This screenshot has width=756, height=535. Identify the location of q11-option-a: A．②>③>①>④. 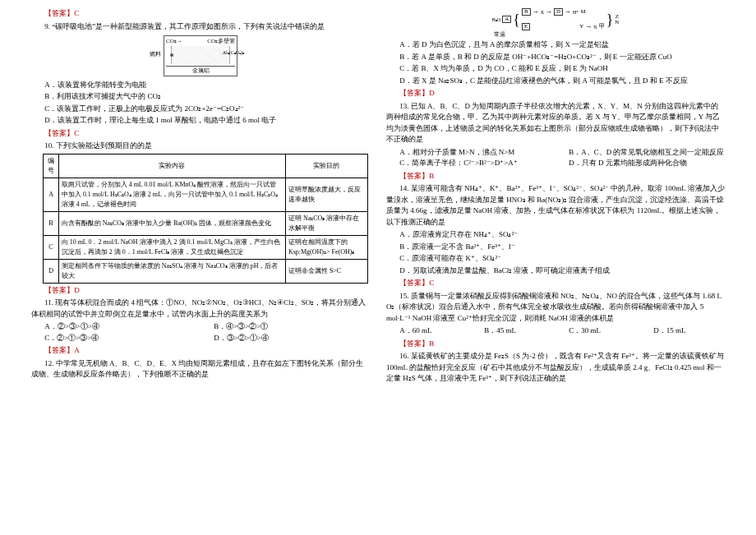
(116, 327).